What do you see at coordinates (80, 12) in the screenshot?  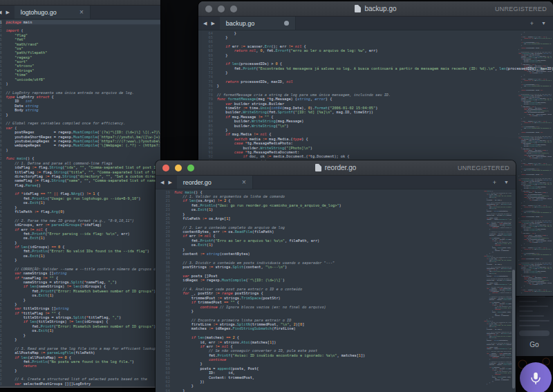 I see `tabbar-logtohugo: ◀ ▶ logtohugo.go ×` at bounding box center [80, 12].